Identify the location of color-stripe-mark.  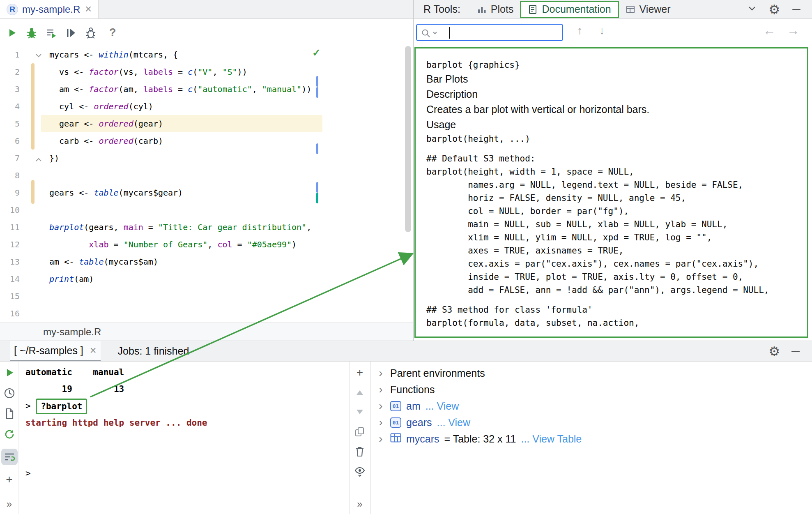
(317, 198).